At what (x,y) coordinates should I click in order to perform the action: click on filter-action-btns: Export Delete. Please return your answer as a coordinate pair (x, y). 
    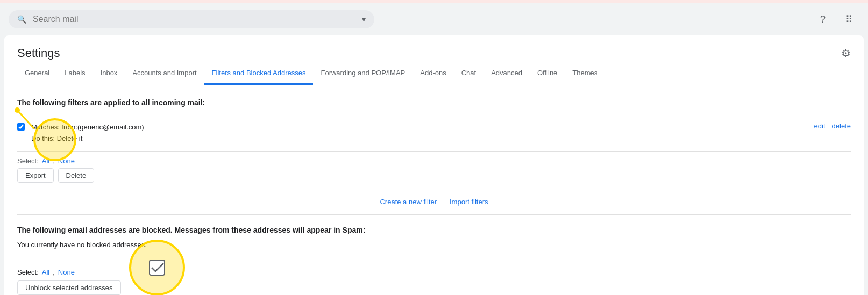
    Looking at the image, I should click on (434, 175).